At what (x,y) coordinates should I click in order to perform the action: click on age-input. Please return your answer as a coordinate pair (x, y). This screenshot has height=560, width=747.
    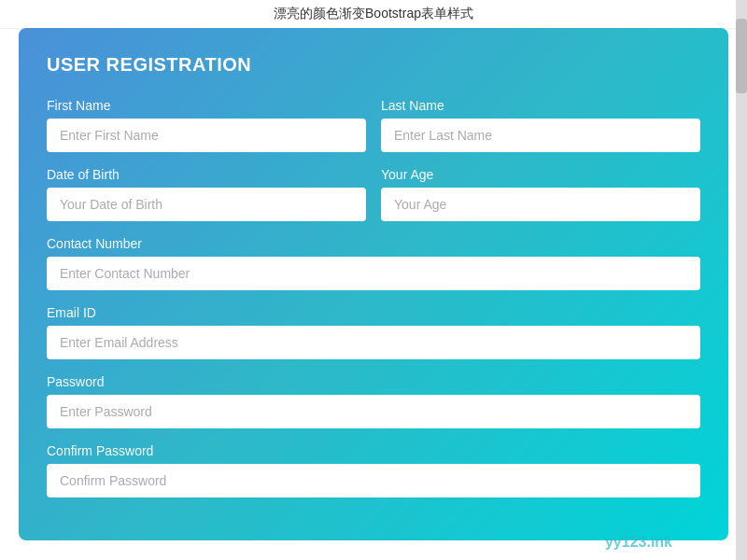
    Looking at the image, I should click on (541, 204).